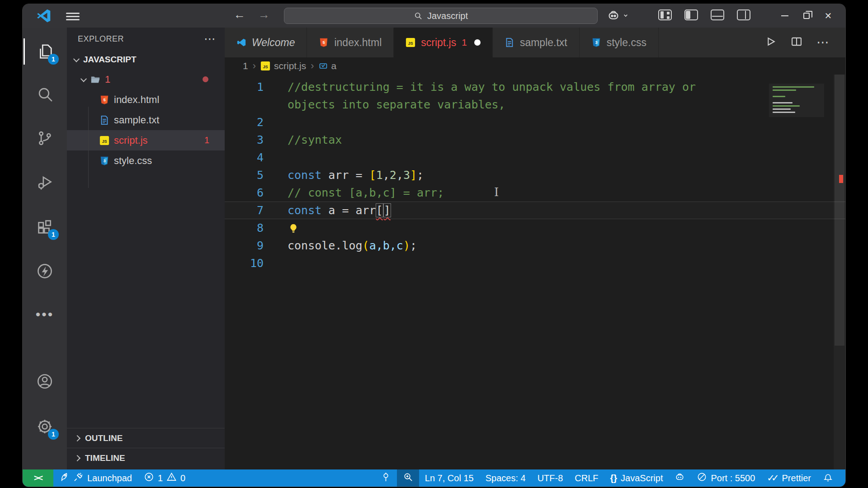  What do you see at coordinates (840, 210) in the screenshot?
I see `scrollbar-slider` at bounding box center [840, 210].